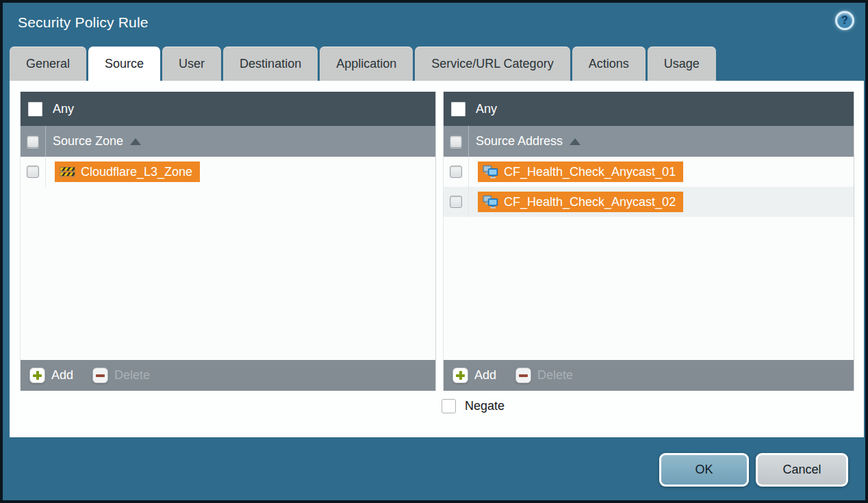 The width and height of the screenshot is (868, 503). Describe the element at coordinates (228, 141) in the screenshot. I see `source-zone-column-header: Source Zone` at that location.